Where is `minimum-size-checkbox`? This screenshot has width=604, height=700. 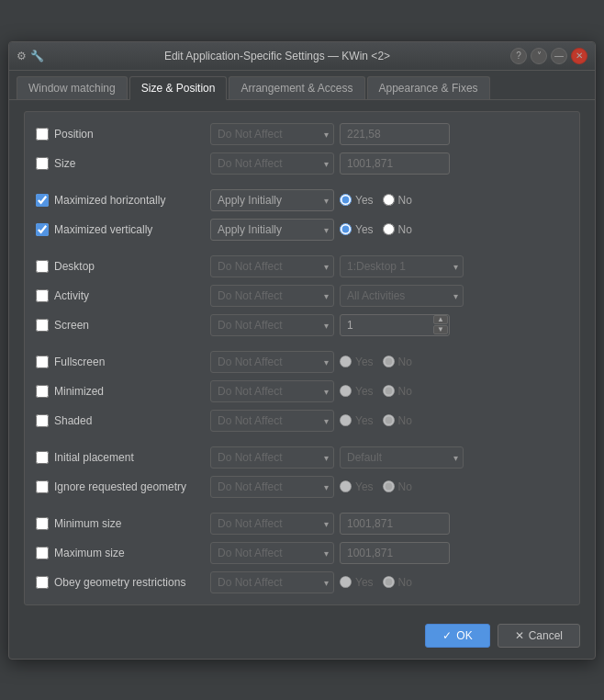 minimum-size-checkbox is located at coordinates (42, 524).